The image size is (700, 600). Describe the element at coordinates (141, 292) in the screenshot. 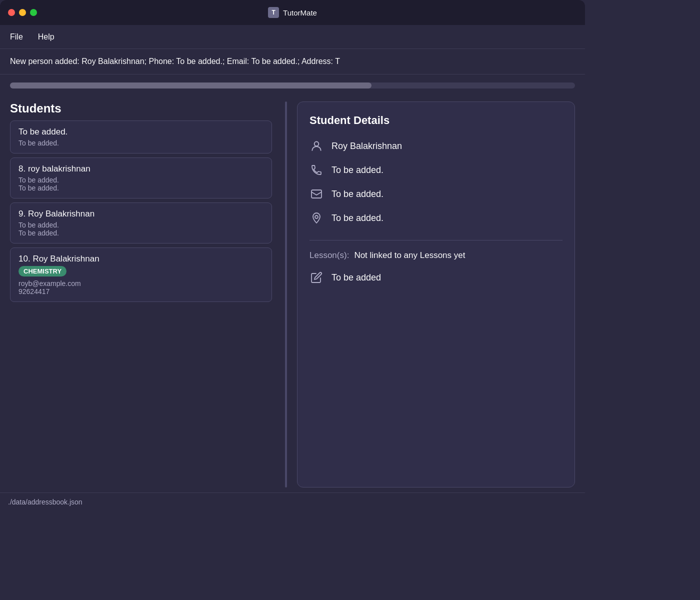

I see `student-phone: 92624417` at that location.